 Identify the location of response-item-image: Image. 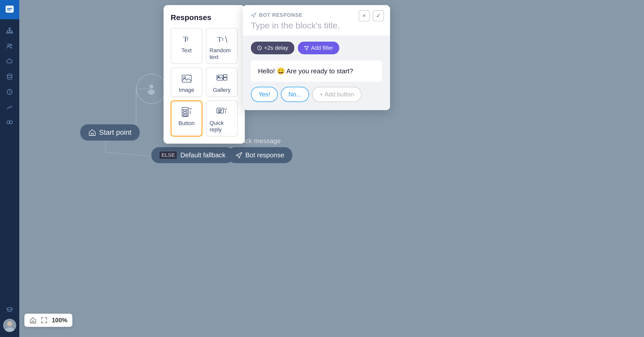
(186, 82).